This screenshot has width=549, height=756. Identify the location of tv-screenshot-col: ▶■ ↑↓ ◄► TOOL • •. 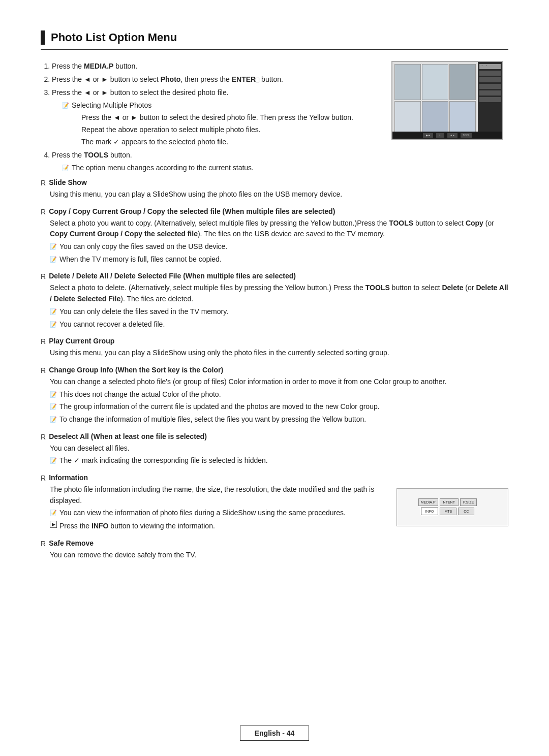
(450, 120).